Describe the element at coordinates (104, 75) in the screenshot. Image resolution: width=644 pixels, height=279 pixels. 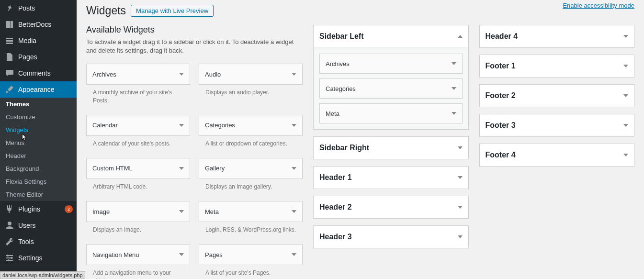
I see `widget-name: Archives` at that location.